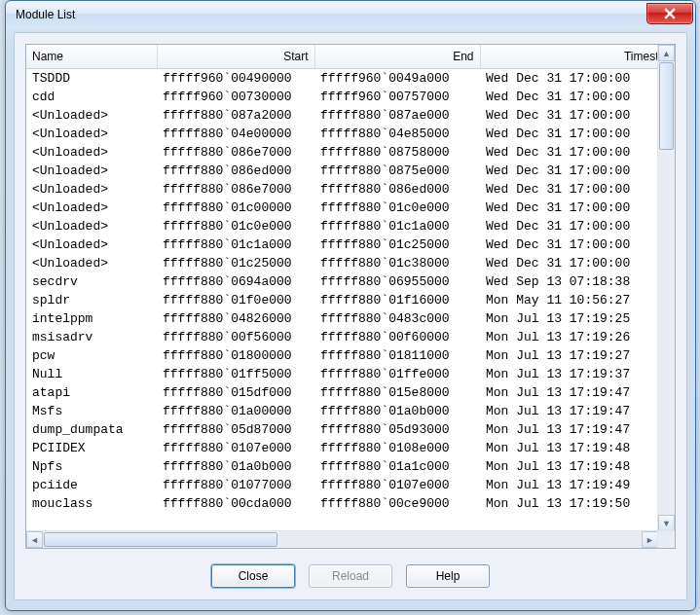 Image resolution: width=700 pixels, height=615 pixels. Describe the element at coordinates (236, 226) in the screenshot. I see `cell-start: fffff880`01c0e000` at that location.